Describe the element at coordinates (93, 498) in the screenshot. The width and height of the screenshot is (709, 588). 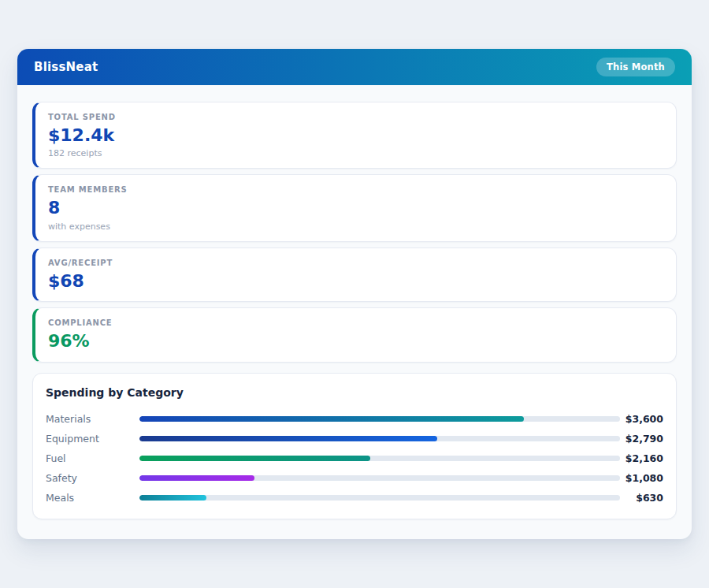
I see `category-label: Meals` at that location.